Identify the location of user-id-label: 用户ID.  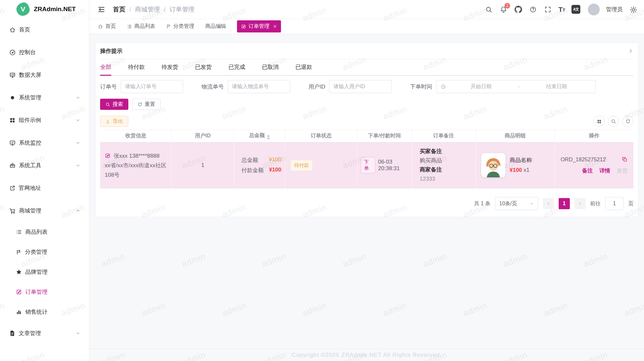
(317, 87).